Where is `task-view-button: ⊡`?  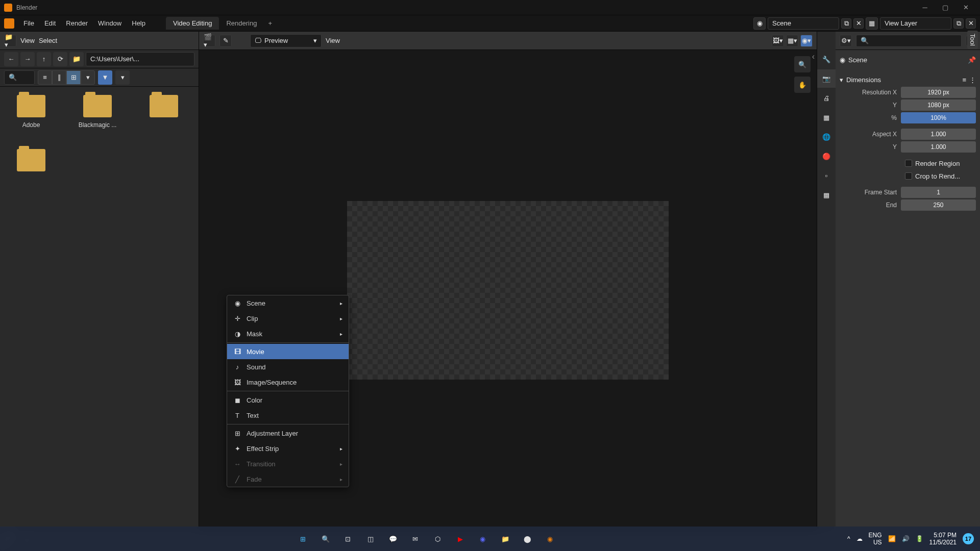
task-view-button: ⊡ is located at coordinates (348, 539).